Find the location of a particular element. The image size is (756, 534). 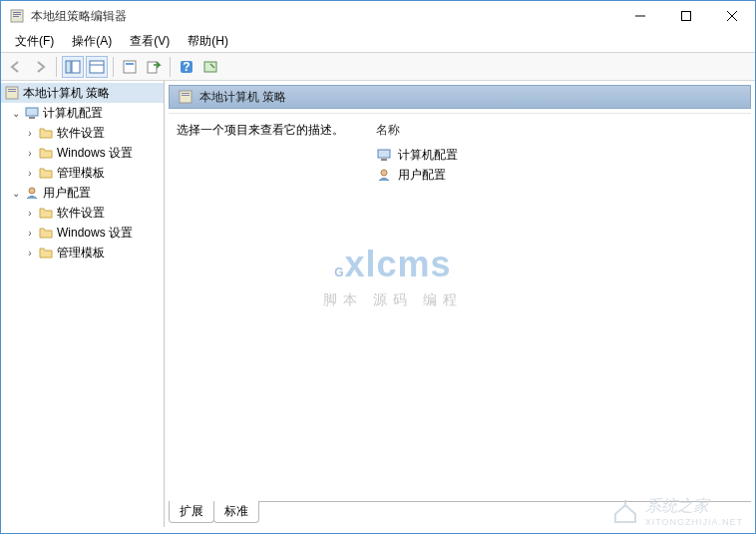

tab-extended: 扩展 is located at coordinates (191, 512).